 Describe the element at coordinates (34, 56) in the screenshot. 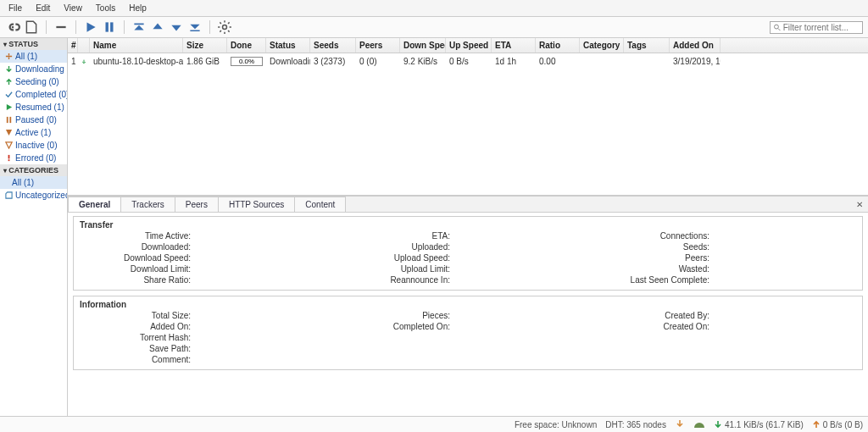

I see `sidebar-item-all: All (1)` at that location.